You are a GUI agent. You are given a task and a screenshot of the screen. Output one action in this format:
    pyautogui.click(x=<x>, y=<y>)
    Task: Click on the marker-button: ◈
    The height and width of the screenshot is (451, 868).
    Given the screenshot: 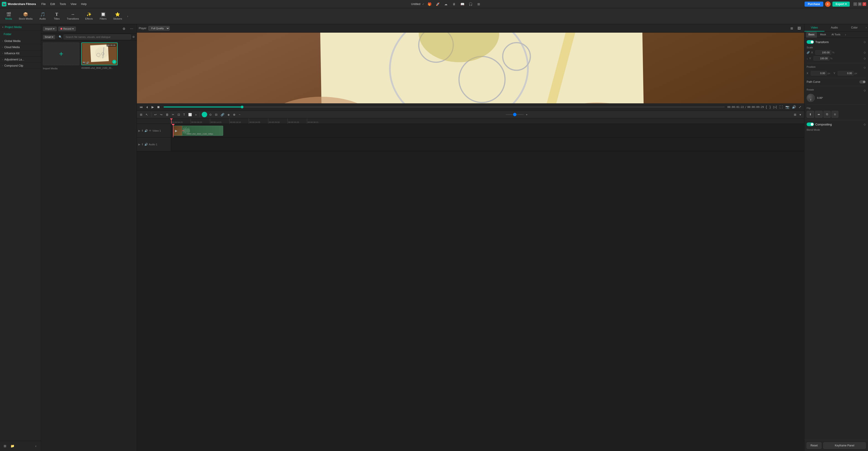 What is the action you would take?
    pyautogui.click(x=228, y=115)
    